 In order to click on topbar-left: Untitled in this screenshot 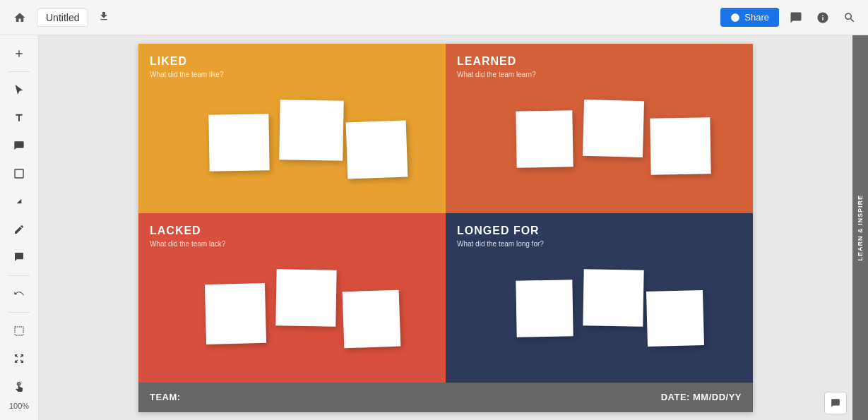, I will do `click(61, 18)`.